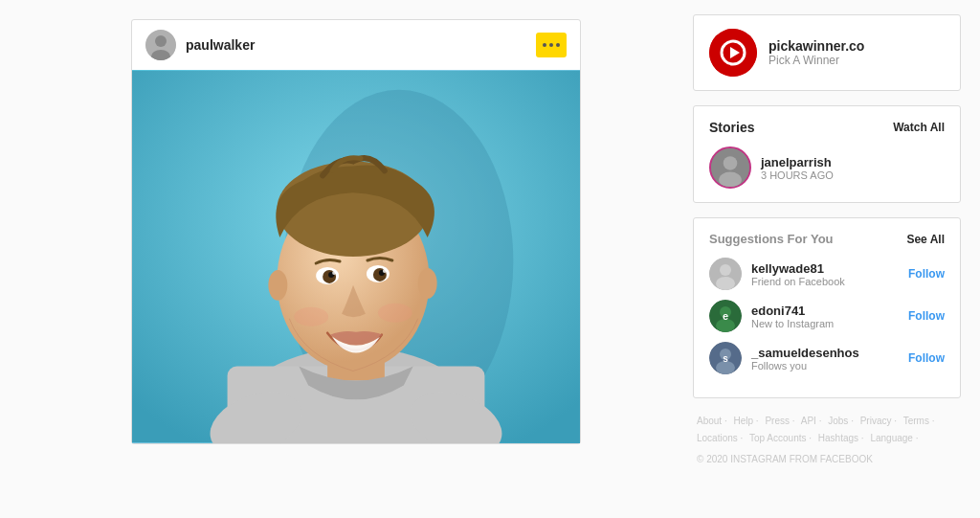 This screenshot has width=980, height=518. Describe the element at coordinates (781, 439) in the screenshot. I see `footer-link-top-accounts: Top Accounts` at that location.